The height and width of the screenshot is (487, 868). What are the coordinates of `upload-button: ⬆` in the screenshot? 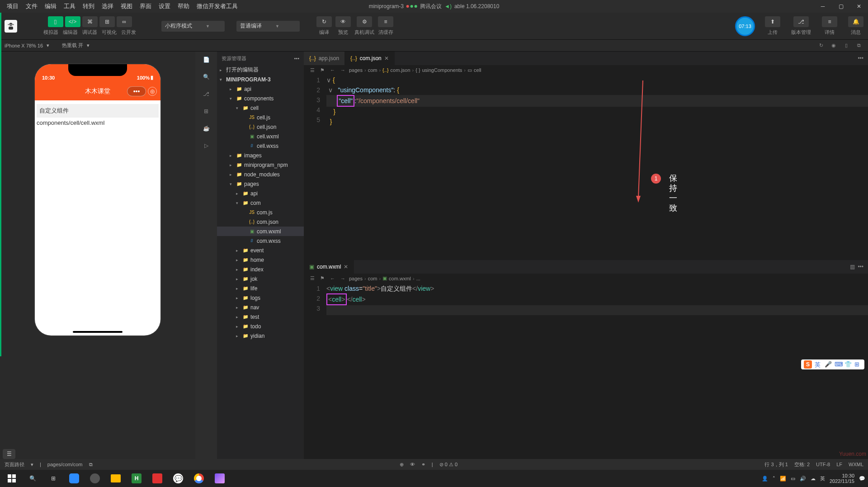 It's located at (773, 22).